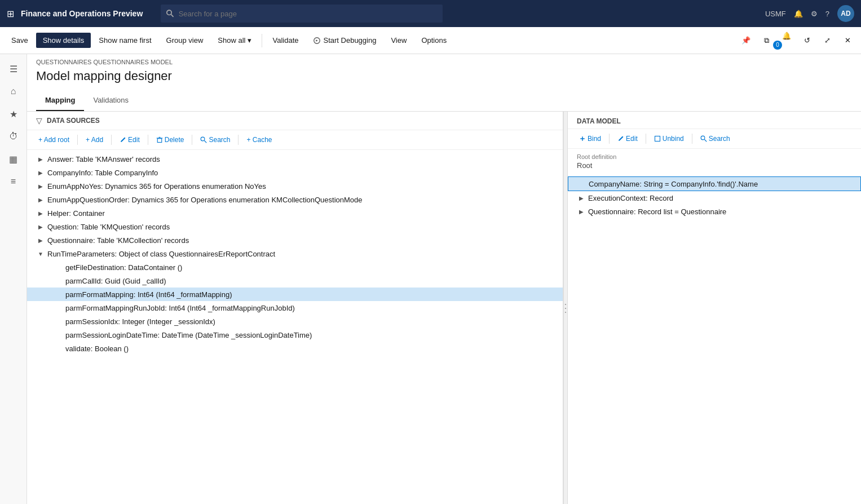 This screenshot has width=861, height=504. Describe the element at coordinates (295, 200) in the screenshot. I see `list-item: ▶ EnumAppQuestionOrder: Dynamics 365 for…` at that location.